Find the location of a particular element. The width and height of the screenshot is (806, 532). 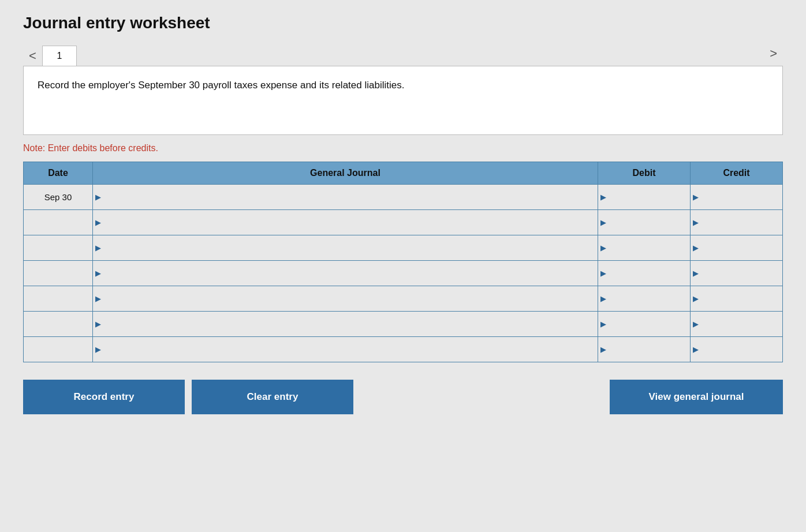

debit-cell-5: ▶ is located at coordinates (644, 324).